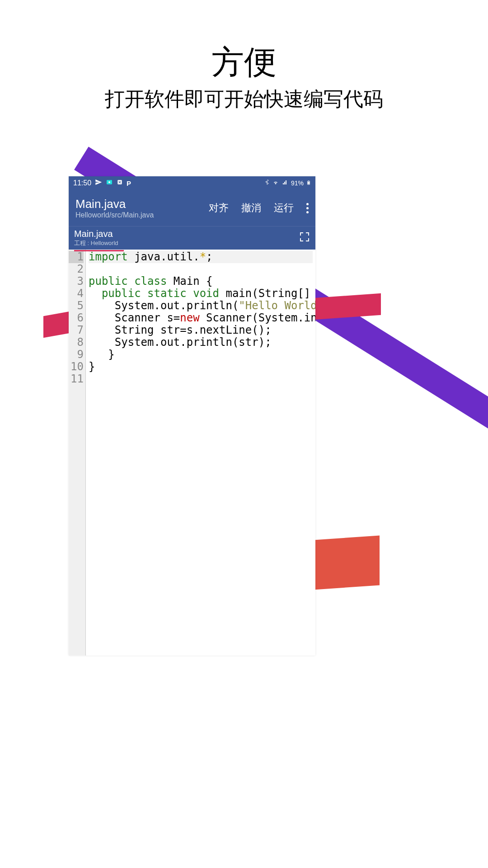  I want to click on tab-main-java: Main.java 工程 : Helloworld, so click(96, 238).